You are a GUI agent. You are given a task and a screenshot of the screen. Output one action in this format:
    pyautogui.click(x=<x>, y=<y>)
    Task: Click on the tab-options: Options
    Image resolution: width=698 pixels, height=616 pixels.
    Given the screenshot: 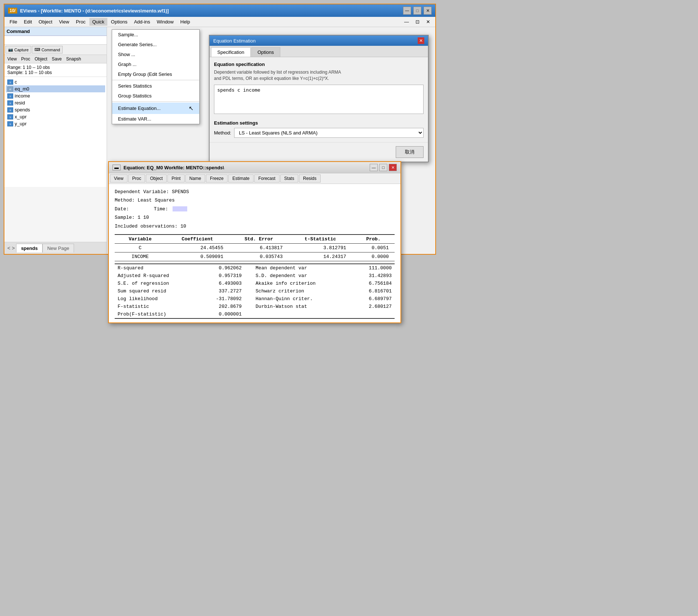 What is the action you would take?
    pyautogui.click(x=266, y=52)
    